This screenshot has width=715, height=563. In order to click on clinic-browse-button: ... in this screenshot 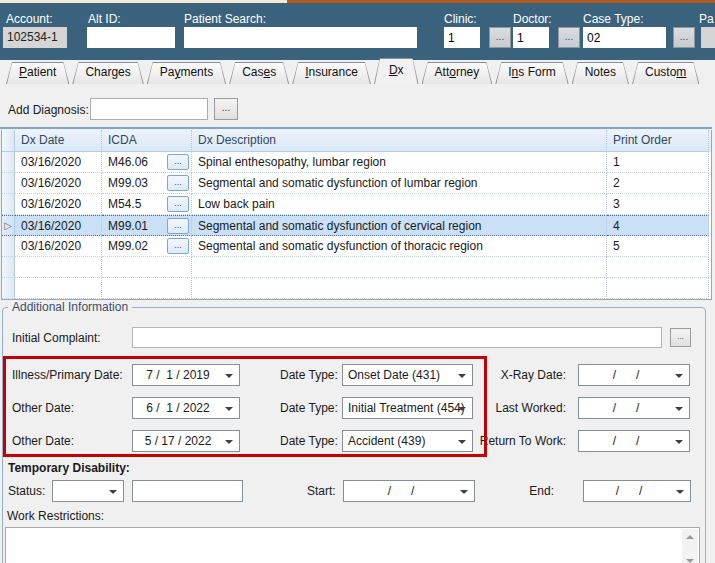, I will do `click(500, 38)`.